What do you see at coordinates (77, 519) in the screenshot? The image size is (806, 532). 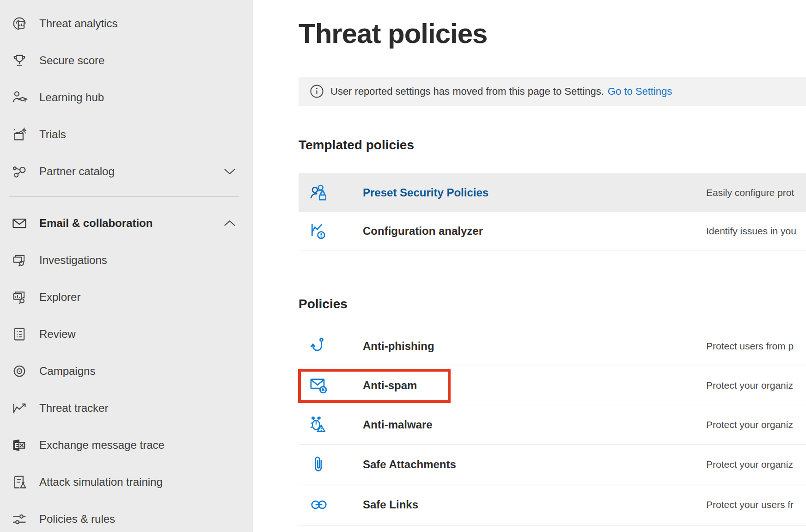 I see `sidebar-item-label: Policies & rules` at bounding box center [77, 519].